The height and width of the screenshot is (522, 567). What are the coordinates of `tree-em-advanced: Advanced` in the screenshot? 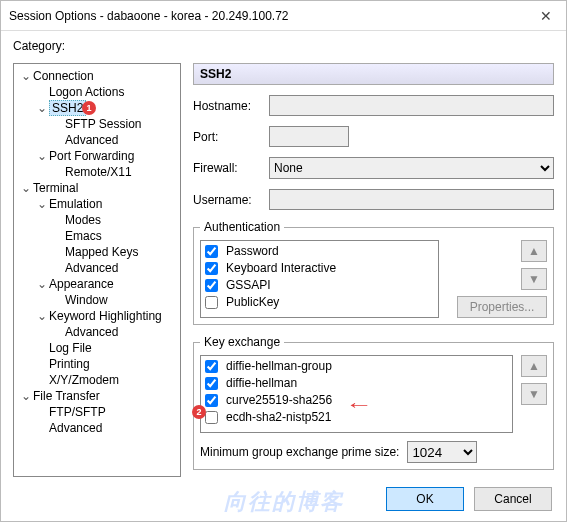 It's located at (97, 268).